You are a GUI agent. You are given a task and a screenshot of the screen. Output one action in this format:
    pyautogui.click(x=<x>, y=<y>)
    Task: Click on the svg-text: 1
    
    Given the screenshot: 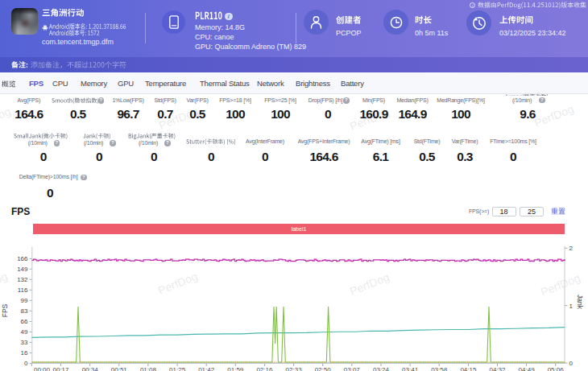 What is the action you would take?
    pyautogui.click(x=572, y=306)
    